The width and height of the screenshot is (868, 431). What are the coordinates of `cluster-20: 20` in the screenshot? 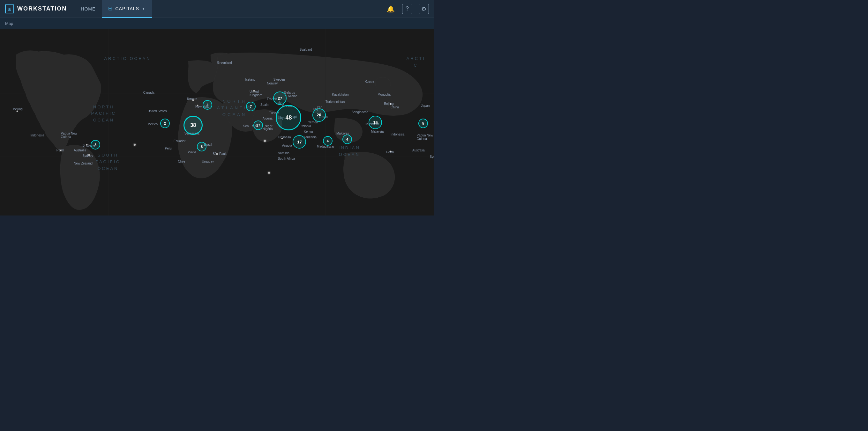 It's located at (319, 115).